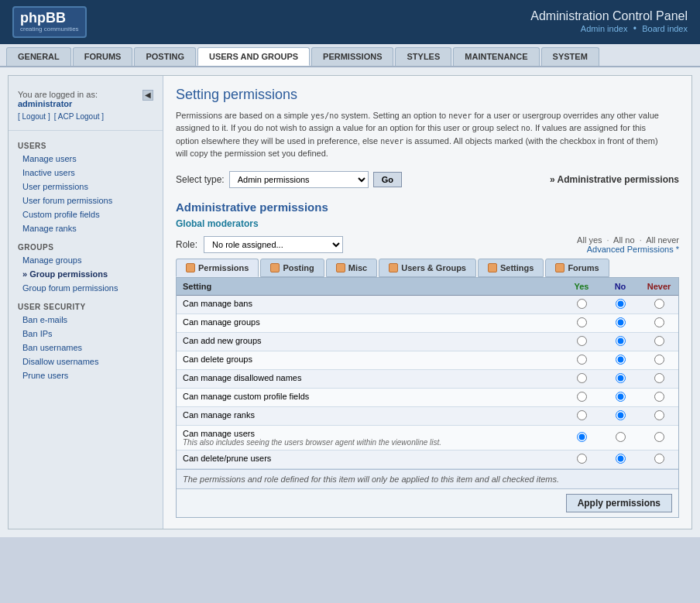 Image resolution: width=700 pixels, height=603 pixels. Describe the element at coordinates (352, 57) in the screenshot. I see `nav-tab-permissions: PERMISSIONS` at that location.